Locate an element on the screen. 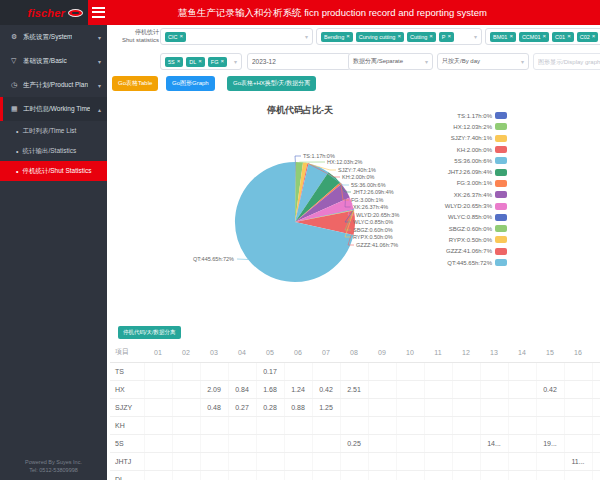 This screenshot has width=600, height=480. process-select: Bending×Curving cutting×Cutting×P×▾ is located at coordinates (399, 36).